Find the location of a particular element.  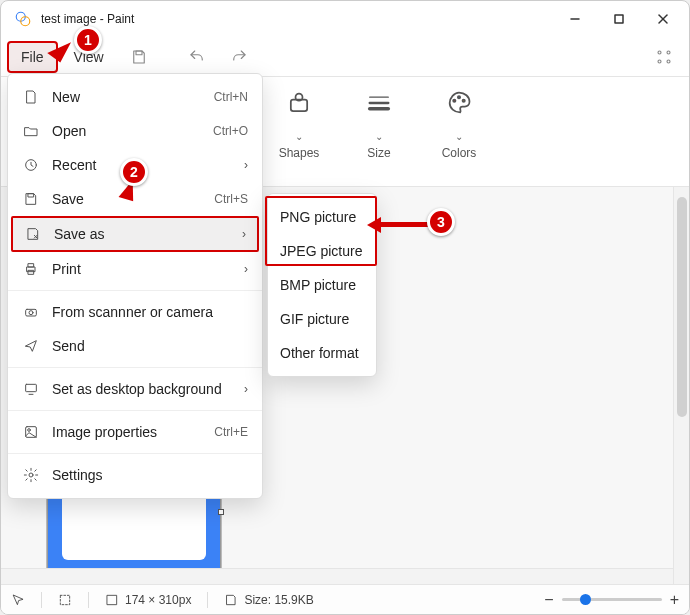

save-as-submenu: PNG picture JPEG picture BMP picture GIF… is located at coordinates (322, 285).